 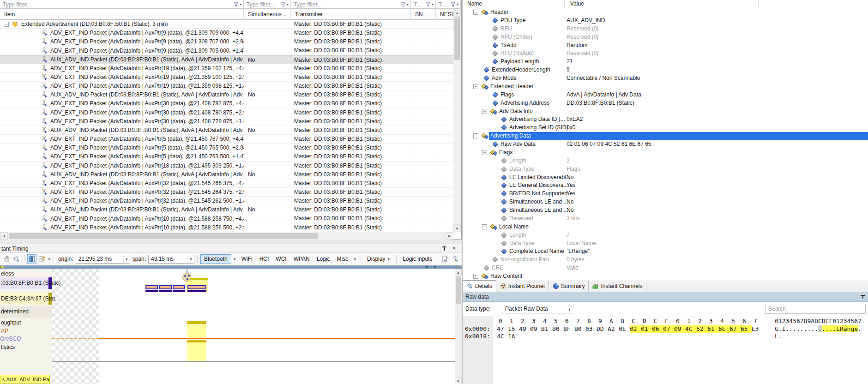 I want to click on selected-adv-packet-bar, so click(x=197, y=289).